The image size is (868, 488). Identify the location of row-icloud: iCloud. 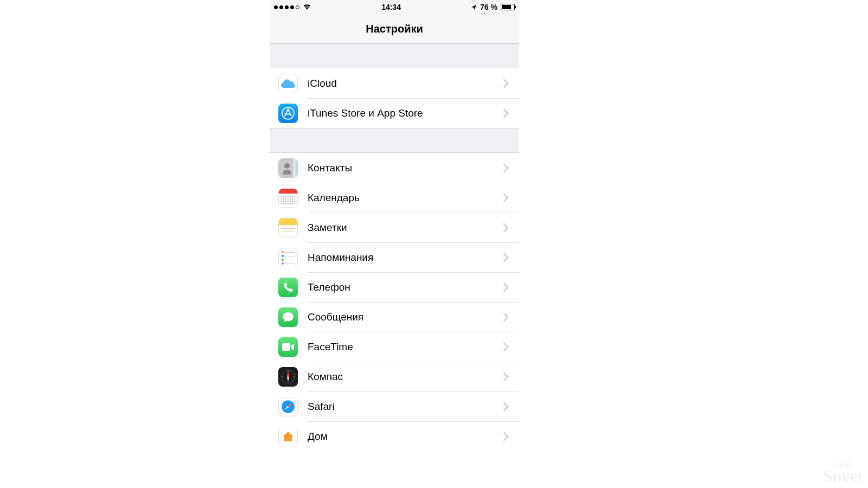
(394, 84).